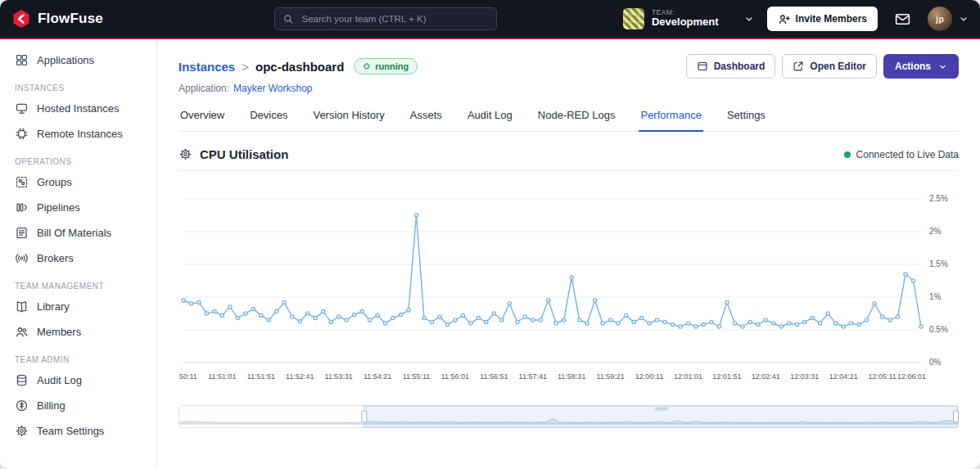 The image size is (980, 469). Describe the element at coordinates (79, 306) in the screenshot. I see `sidebar-item-library: Library` at that location.